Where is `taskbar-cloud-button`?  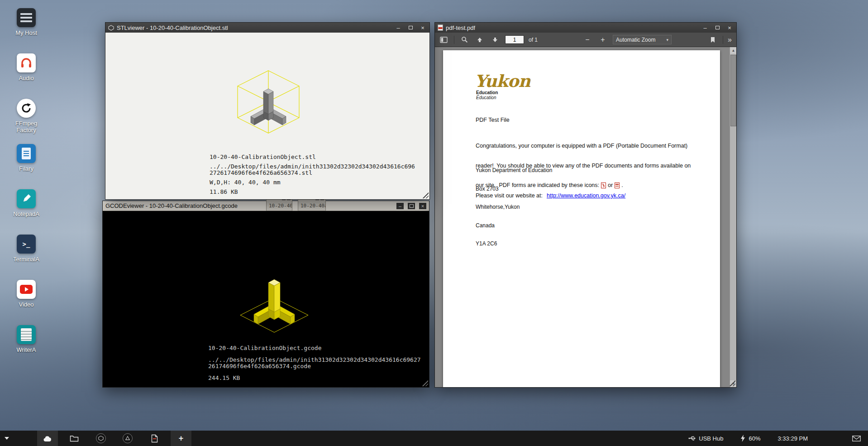
taskbar-cloud-button is located at coordinates (48, 438).